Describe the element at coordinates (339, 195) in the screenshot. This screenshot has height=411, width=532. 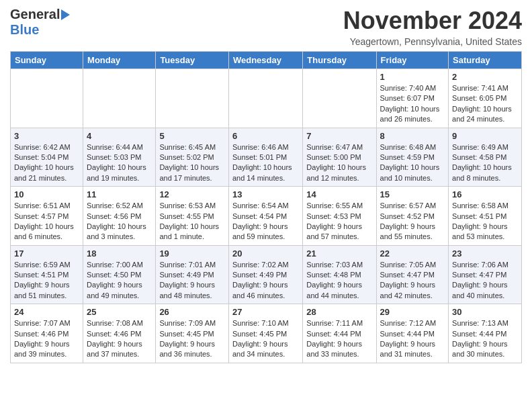
I see `day-number: 14` at that location.